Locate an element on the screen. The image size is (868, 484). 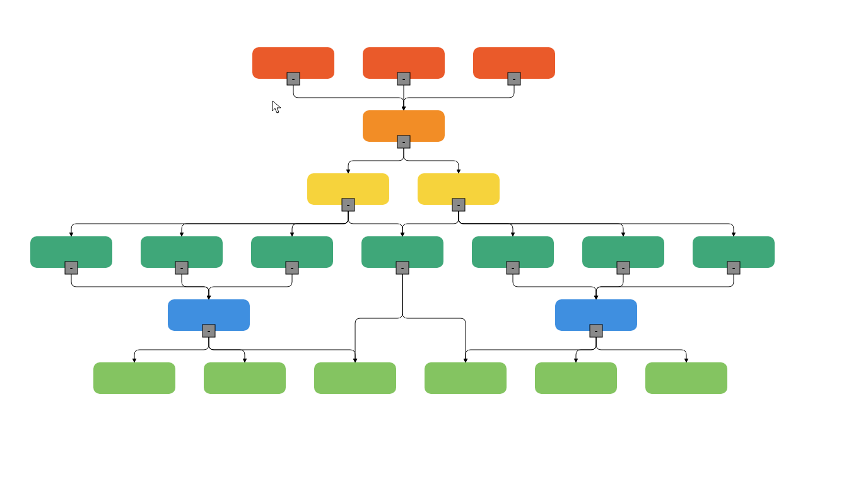
node-n6c is located at coordinates (355, 378).